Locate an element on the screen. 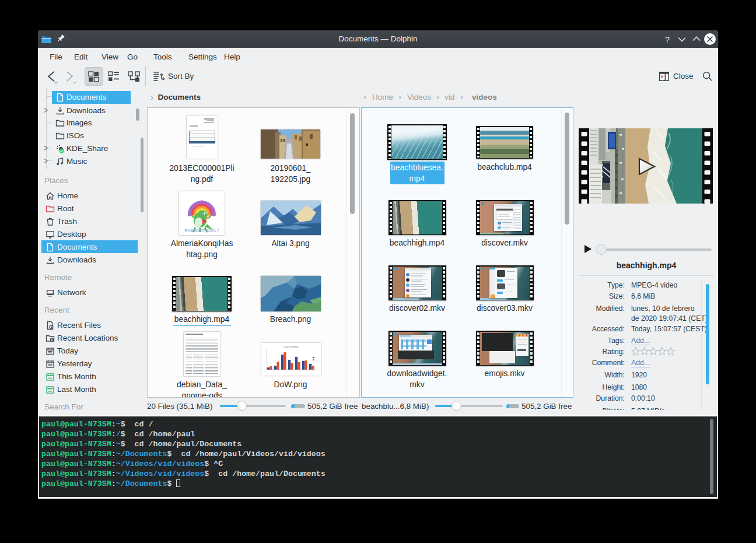 This screenshot has width=756, height=543. svg-text: Days of Week is located at coordinates (292, 346).